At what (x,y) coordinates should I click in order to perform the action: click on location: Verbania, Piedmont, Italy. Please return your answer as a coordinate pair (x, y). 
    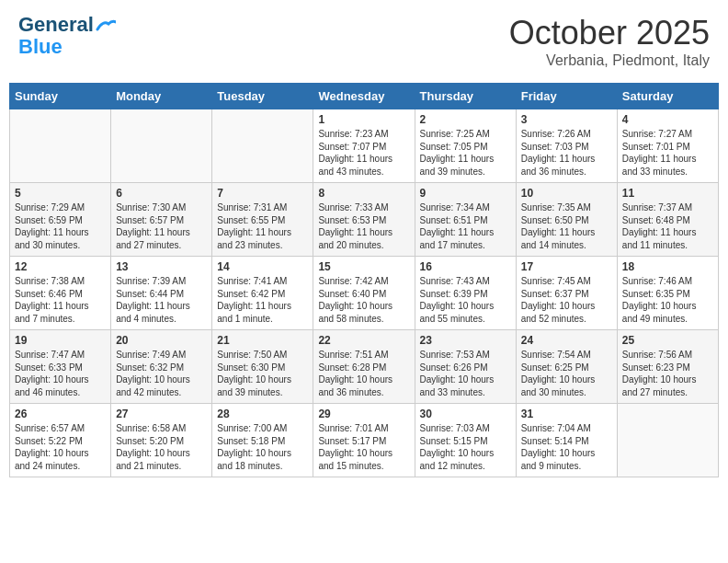
    Looking at the image, I should click on (609, 61).